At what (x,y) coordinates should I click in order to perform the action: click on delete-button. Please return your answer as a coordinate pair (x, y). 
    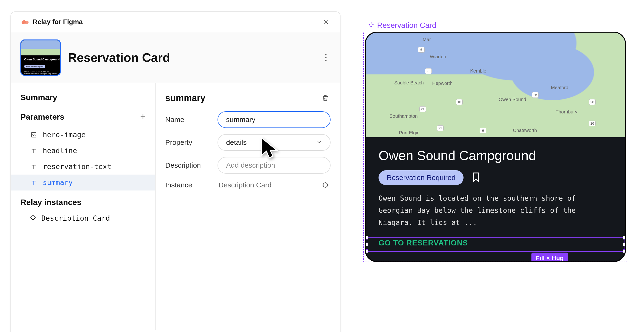
    Looking at the image, I should click on (325, 98).